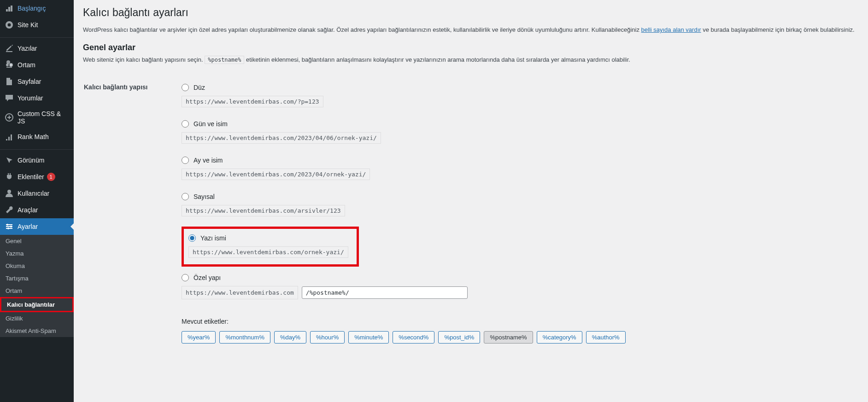 This screenshot has width=868, height=402. Describe the element at coordinates (517, 160) in the screenshot. I see `permalink-radio-label-monthname: Ay ve isim` at that location.